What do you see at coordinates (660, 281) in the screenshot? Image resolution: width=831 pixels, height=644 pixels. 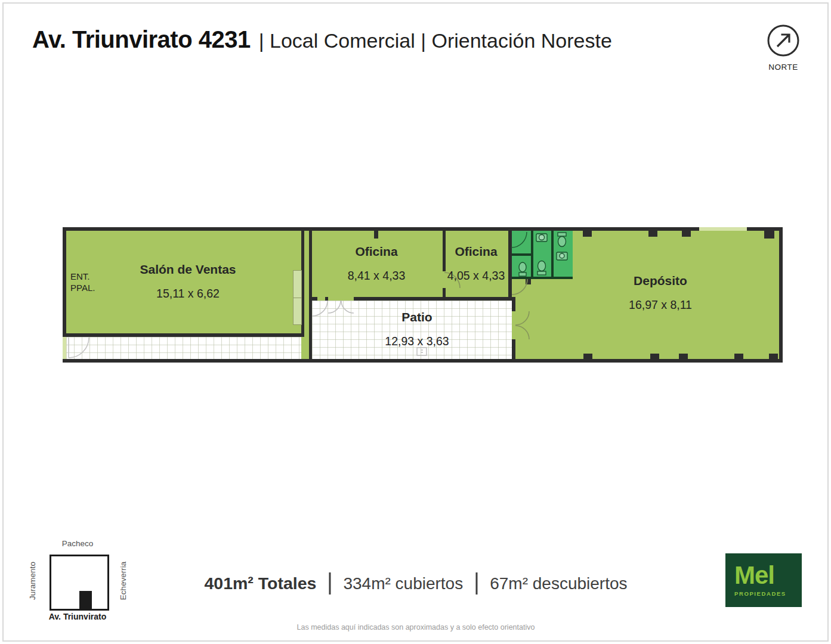 I see `room-name: Depósito` at bounding box center [660, 281].